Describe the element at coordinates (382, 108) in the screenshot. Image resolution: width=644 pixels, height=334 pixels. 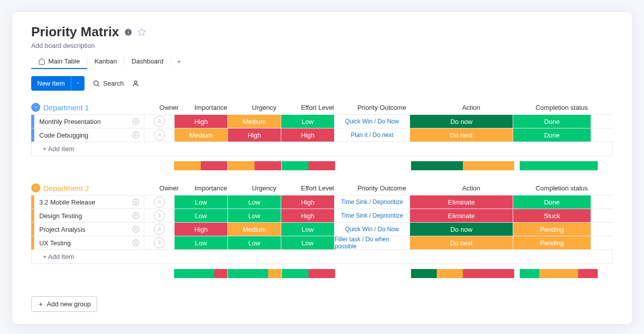
I see `col-priority-outcome: Priority Outcome` at that location.